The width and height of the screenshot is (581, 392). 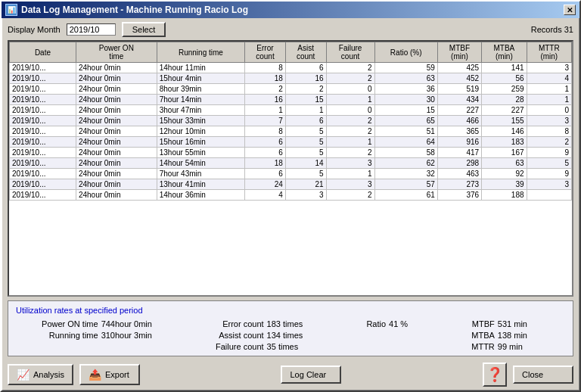 What do you see at coordinates (504, 100) in the screenshot?
I see `cell-mtba: 28` at bounding box center [504, 100].